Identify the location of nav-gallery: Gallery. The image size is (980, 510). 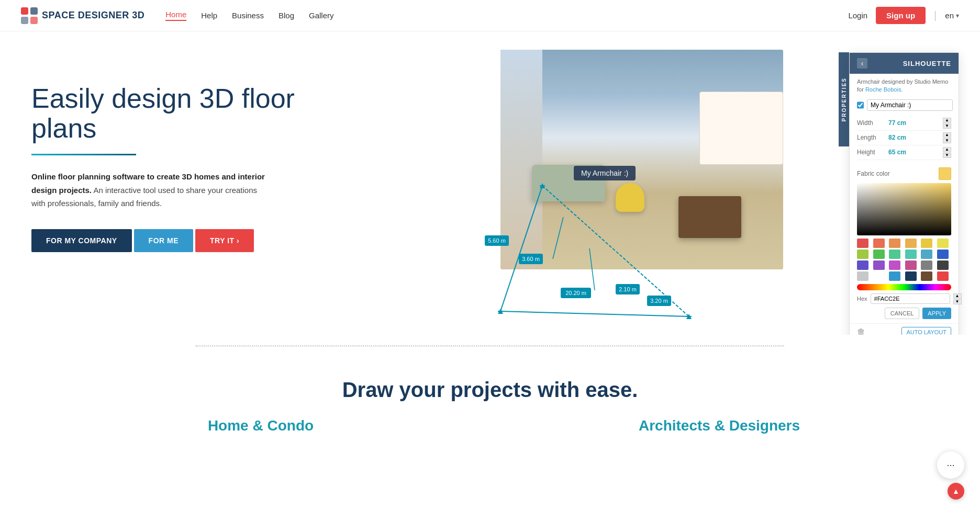
(321, 16).